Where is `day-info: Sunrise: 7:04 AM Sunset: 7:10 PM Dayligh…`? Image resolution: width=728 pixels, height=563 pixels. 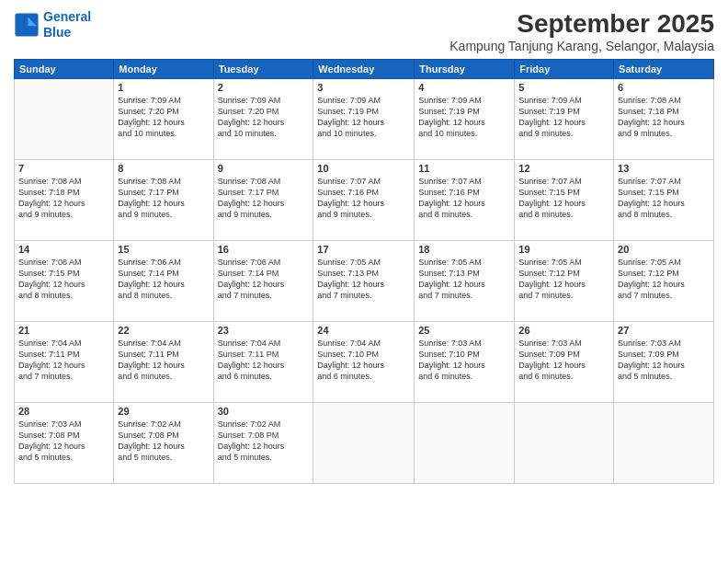 day-info: Sunrise: 7:04 AM Sunset: 7:10 PM Dayligh… is located at coordinates (364, 361).